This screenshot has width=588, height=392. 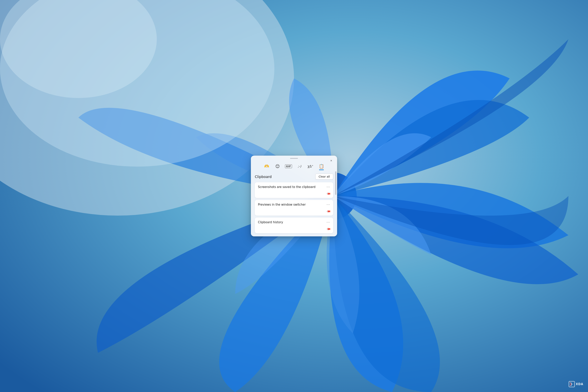 I want to click on clipboard-panel: × 🫶 😊 GIF ;-) χ∆⁺ 📋 Clipboard Clear all, so click(x=294, y=196).